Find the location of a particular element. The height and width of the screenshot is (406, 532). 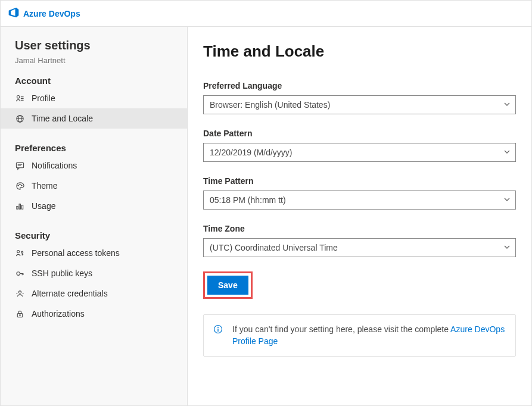

section-security: Security is located at coordinates (101, 236).